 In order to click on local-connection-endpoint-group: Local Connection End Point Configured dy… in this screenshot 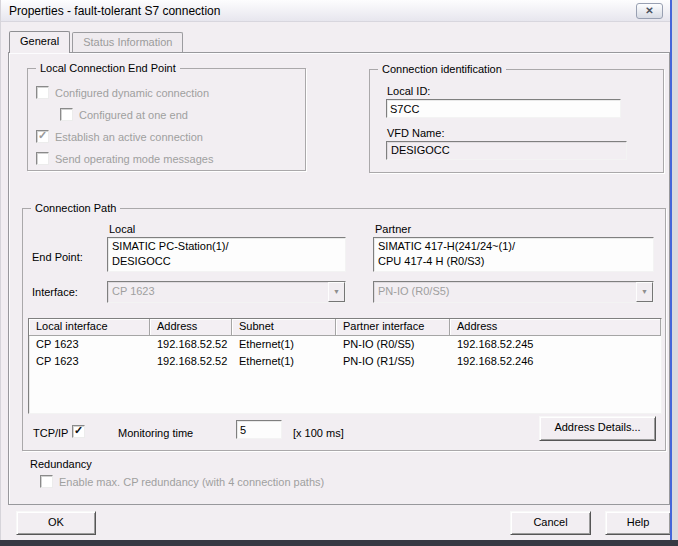, I will do `click(166, 120)`.